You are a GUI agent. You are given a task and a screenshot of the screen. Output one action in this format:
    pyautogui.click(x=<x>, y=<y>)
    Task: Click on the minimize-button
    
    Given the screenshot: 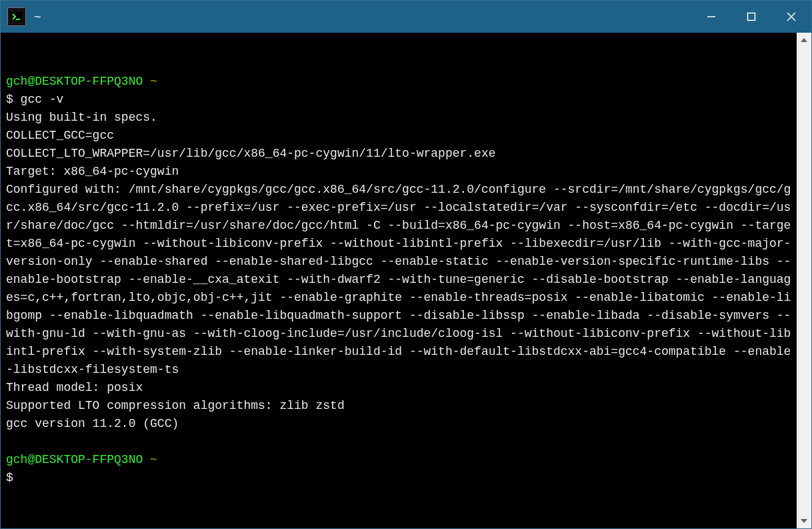 What is the action you would take?
    pyautogui.click(x=711, y=17)
    